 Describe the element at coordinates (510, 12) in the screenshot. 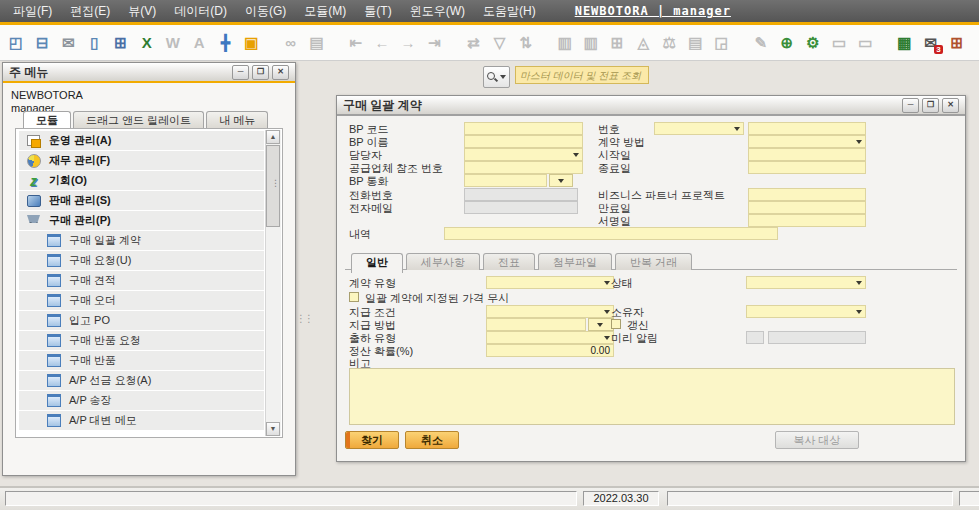

I see `menubar-item: 도움말(H)` at that location.